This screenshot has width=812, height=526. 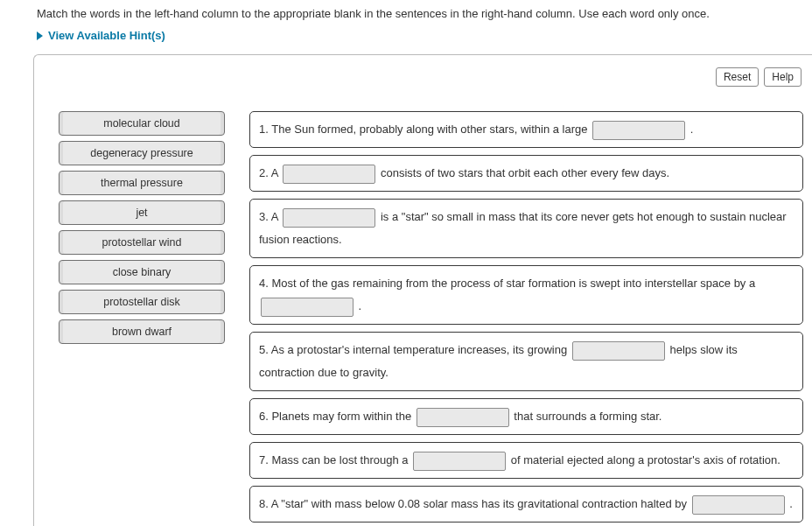 I want to click on sentence-8: 8. A "star" with mass below 0.08 solar m…, so click(x=527, y=504).